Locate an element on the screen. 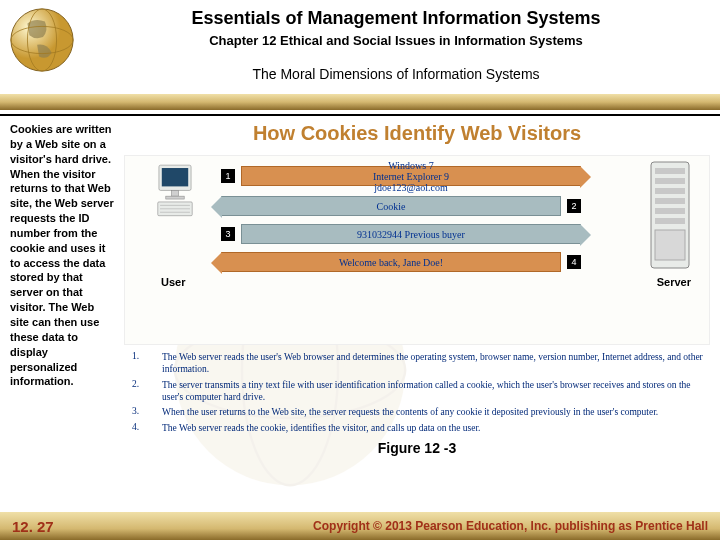 Image resolution: width=720 pixels, height=540 pixels. step-item: 2.The server transmits a tiny text file … is located at coordinates (421, 392).